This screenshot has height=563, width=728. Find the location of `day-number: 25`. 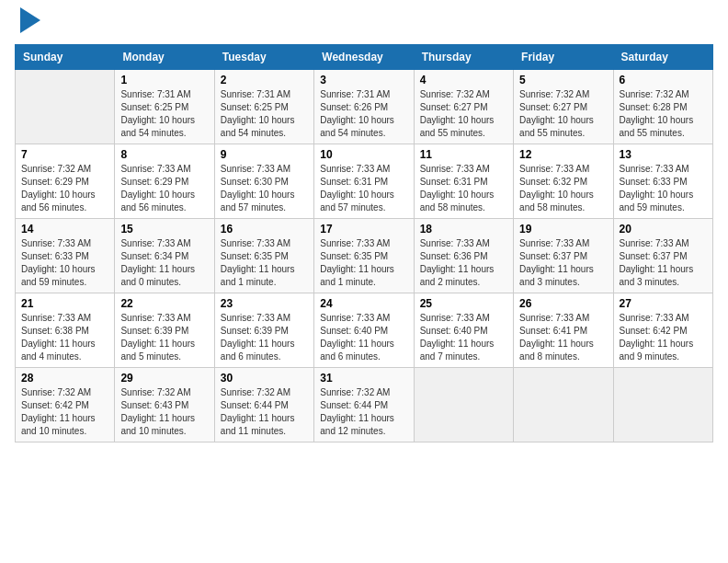

day-number: 25 is located at coordinates (463, 304).